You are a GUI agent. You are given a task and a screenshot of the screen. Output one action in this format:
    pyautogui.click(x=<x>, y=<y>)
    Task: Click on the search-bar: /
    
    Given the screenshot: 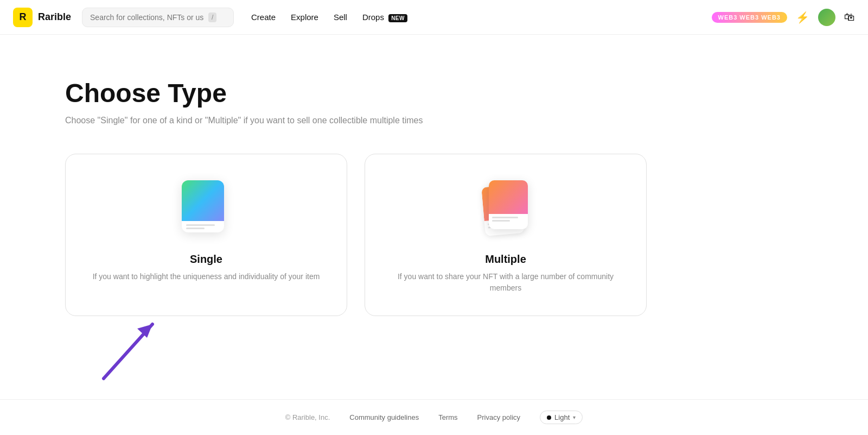 What is the action you would take?
    pyautogui.click(x=158, y=17)
    